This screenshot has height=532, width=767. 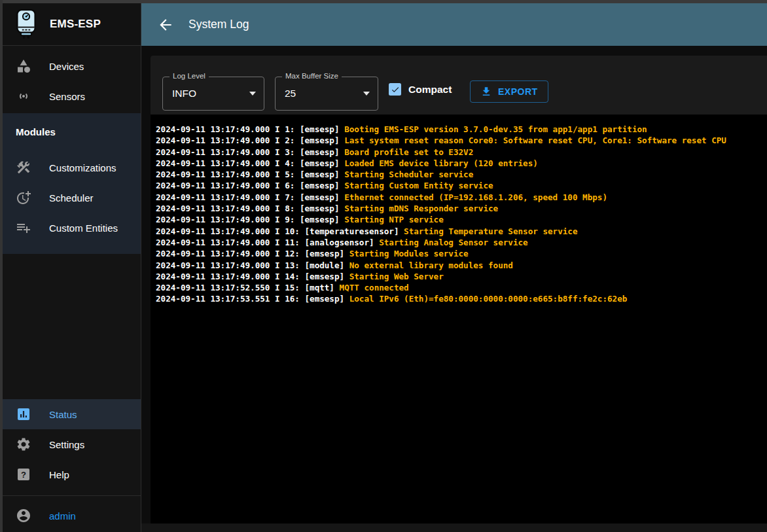 I want to click on sidebar-item-label: Settings, so click(x=67, y=445).